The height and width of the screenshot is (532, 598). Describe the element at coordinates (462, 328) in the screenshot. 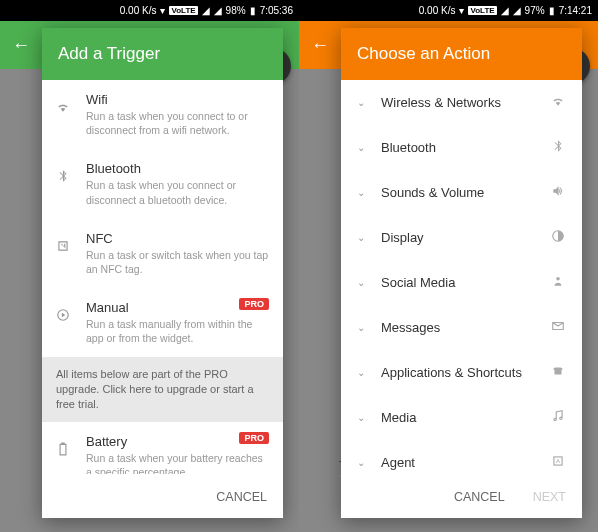

I see `action-item: ⌄Messages` at that location.